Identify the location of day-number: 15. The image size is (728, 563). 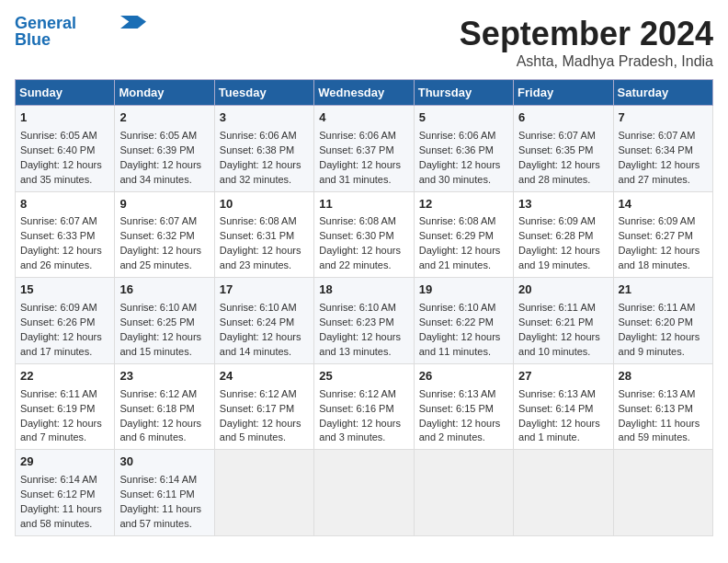
(64, 291).